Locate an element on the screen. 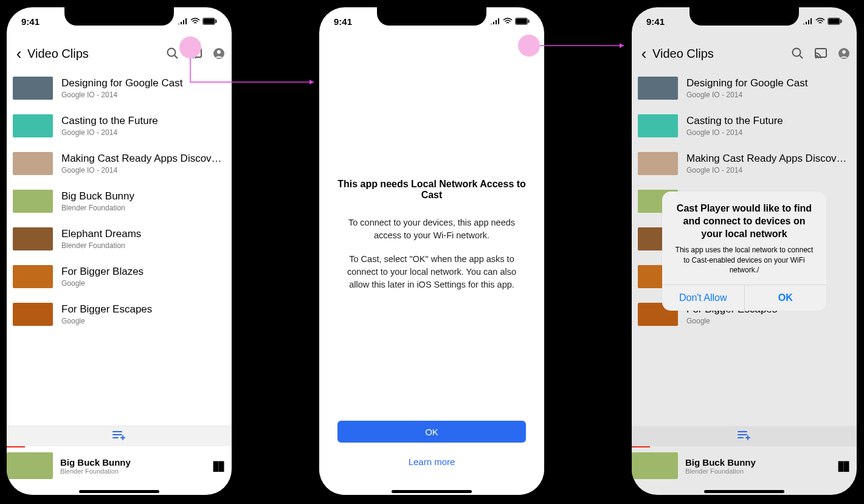 The width and height of the screenshot is (864, 504). top-bar: ‹ Video Clips is located at coordinates (744, 54).